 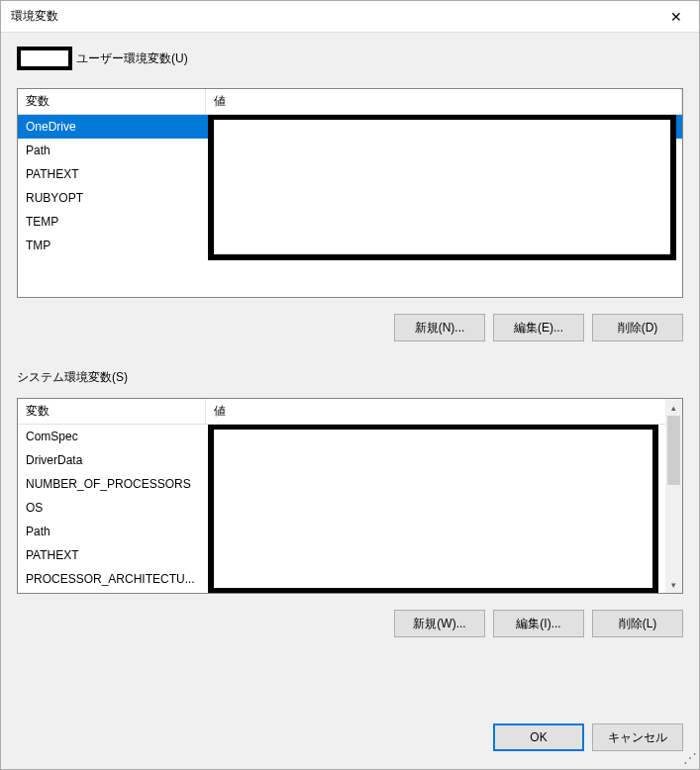 I want to click on scroll-up-button: ▴, so click(x=673, y=408).